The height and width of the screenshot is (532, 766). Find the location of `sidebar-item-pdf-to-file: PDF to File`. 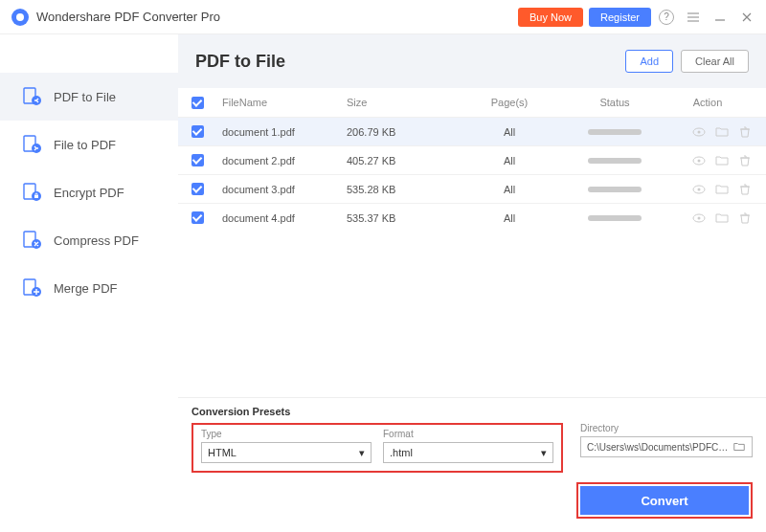

sidebar-item-pdf-to-file: PDF to File is located at coordinates (89, 97).